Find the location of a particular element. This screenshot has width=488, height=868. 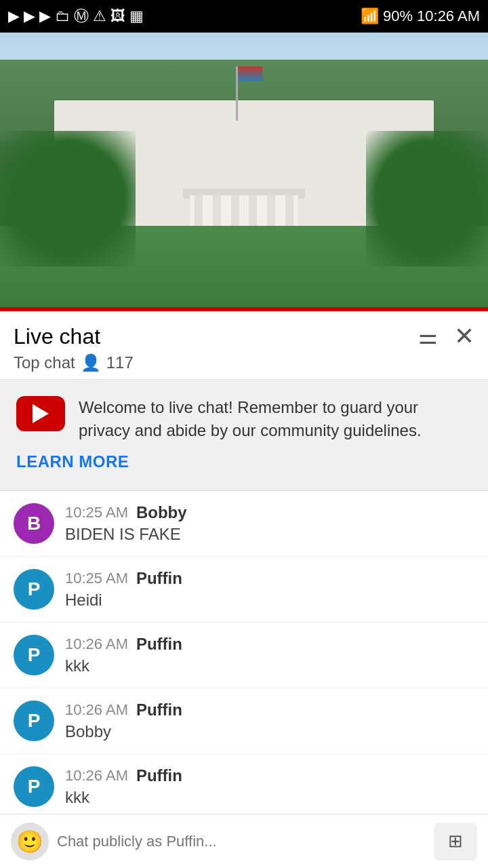

top-chat-label: Top chat is located at coordinates (45, 363).